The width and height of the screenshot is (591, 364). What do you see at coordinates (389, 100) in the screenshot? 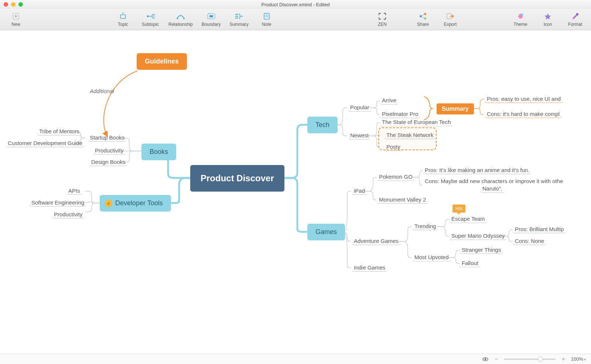
I see `node-arrive: Arrive` at bounding box center [389, 100].